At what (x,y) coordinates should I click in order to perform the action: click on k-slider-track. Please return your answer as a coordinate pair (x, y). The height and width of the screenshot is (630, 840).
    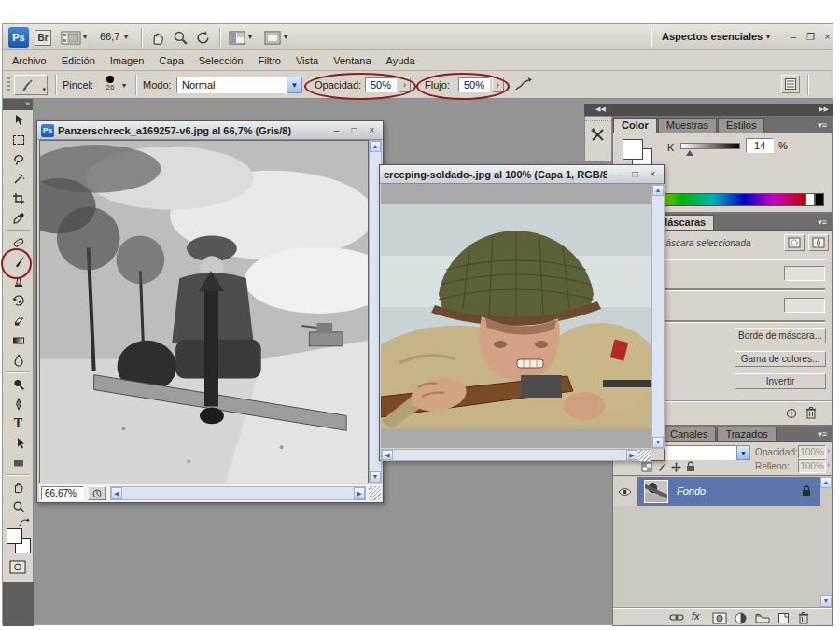
    Looking at the image, I should click on (710, 146).